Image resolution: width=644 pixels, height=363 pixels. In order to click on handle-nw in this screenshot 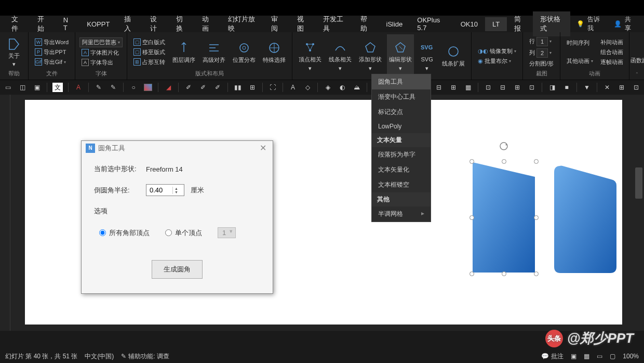, I will do `click(472, 161)`.